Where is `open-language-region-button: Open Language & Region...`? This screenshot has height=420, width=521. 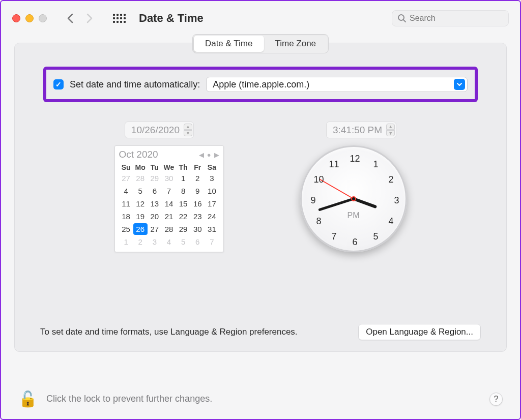 open-language-region-button: Open Language & Region... is located at coordinates (419, 332).